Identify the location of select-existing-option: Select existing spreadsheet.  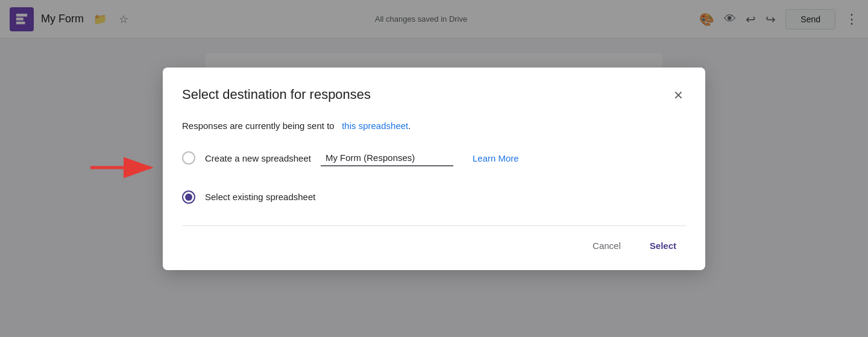
(434, 197).